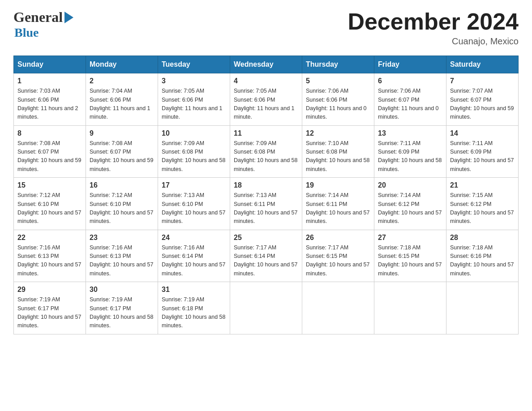 The height and width of the screenshot is (411, 532). Describe the element at coordinates (410, 156) in the screenshot. I see `day-info: Sunrise: 7:11 AMSunset: 6:09 PMDaylight:…` at that location.